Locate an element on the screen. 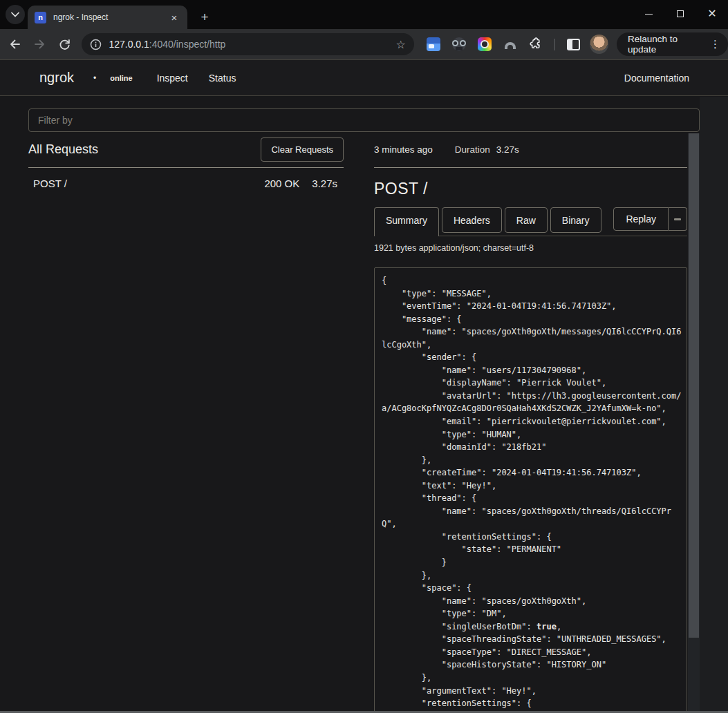 This screenshot has height=713, width=728. new-tab-button: + is located at coordinates (205, 17).